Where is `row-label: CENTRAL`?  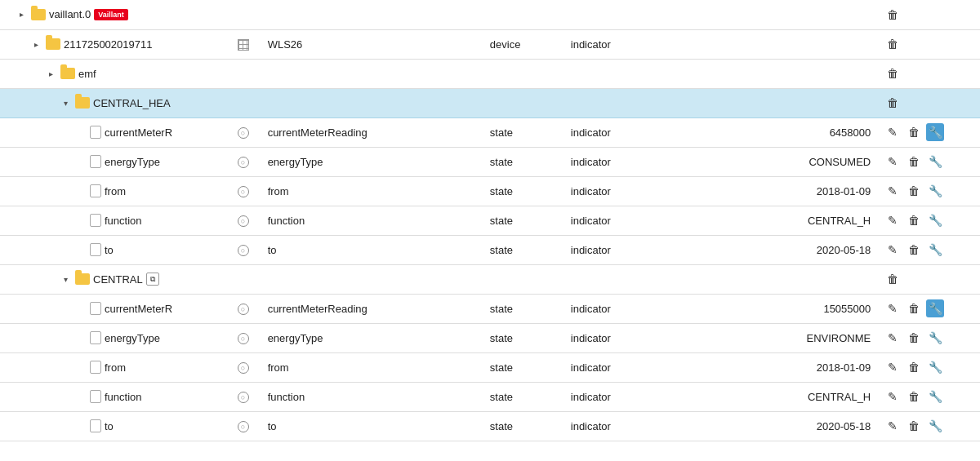 row-label: CENTRAL is located at coordinates (118, 279).